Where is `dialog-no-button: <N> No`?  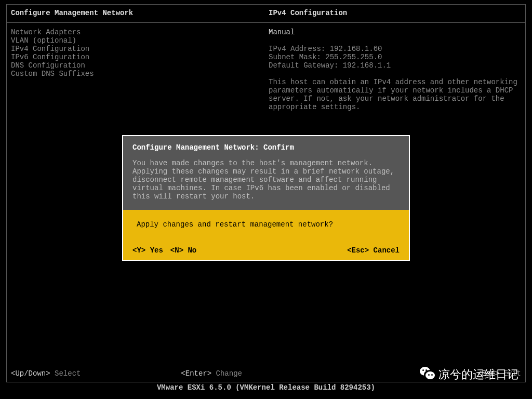 dialog-no-button: <N> No is located at coordinates (183, 250).